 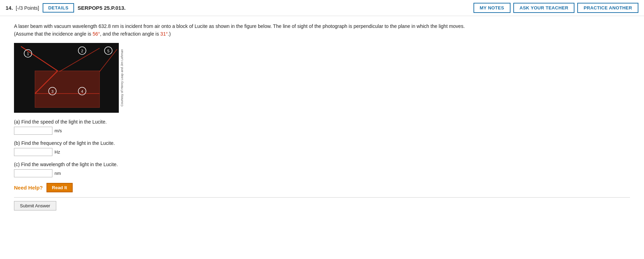 What do you see at coordinates (108, 51) in the screenshot?
I see `svg-text: 5` at bounding box center [108, 51].